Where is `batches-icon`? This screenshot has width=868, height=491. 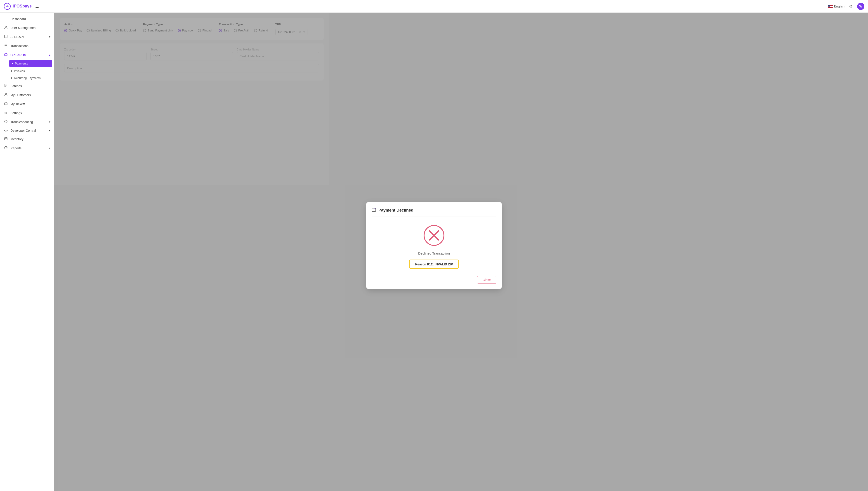 batches-icon is located at coordinates (6, 86).